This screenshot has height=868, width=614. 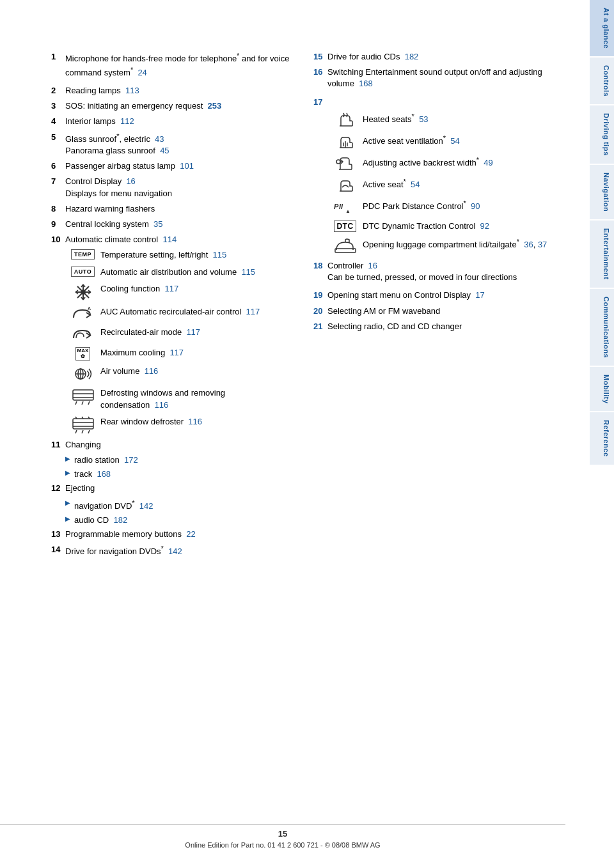 I want to click on climate-icon-row: TEMP Temperature setting, left/right 115, so click(x=180, y=255).